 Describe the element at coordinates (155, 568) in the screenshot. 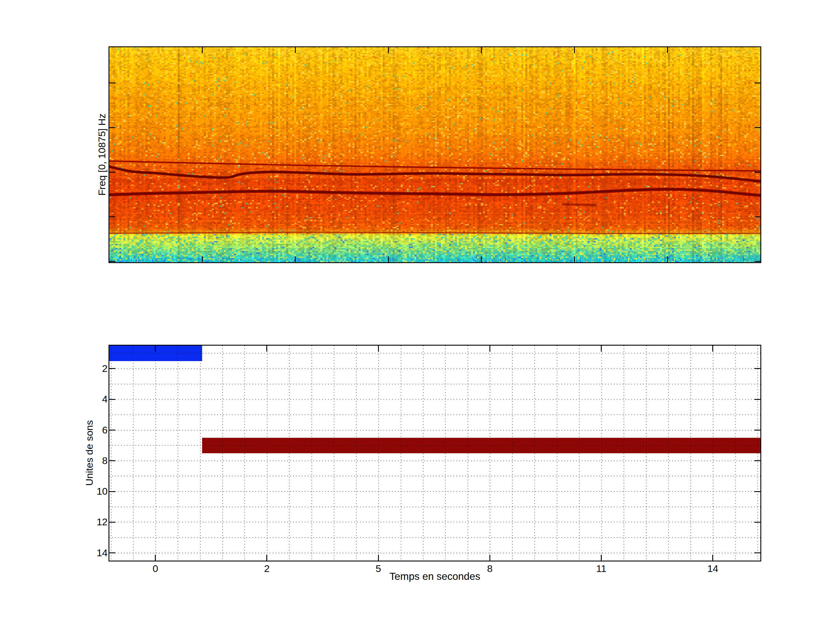

I see `x-tick-label: 0` at that location.